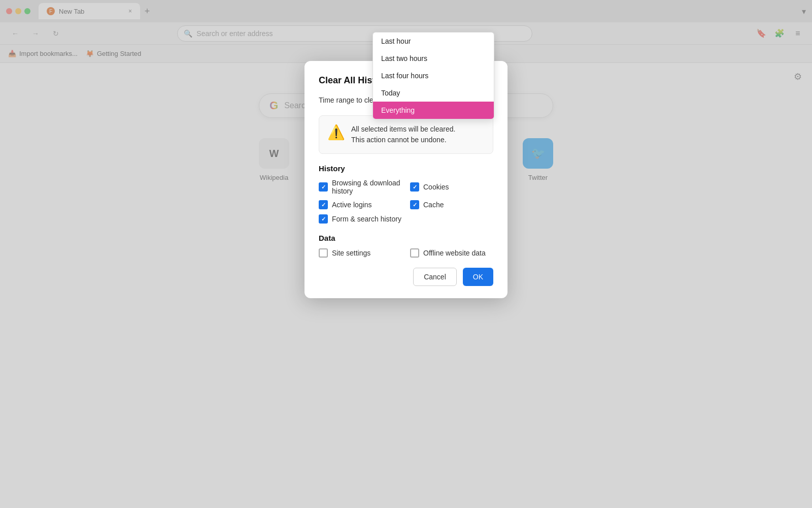 This screenshot has height=508, width=812. I want to click on cancel-button: Cancel, so click(435, 277).